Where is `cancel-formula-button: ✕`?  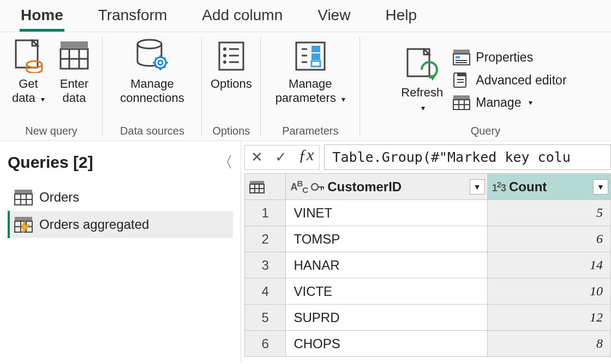 cancel-formula-button: ✕ is located at coordinates (257, 157).